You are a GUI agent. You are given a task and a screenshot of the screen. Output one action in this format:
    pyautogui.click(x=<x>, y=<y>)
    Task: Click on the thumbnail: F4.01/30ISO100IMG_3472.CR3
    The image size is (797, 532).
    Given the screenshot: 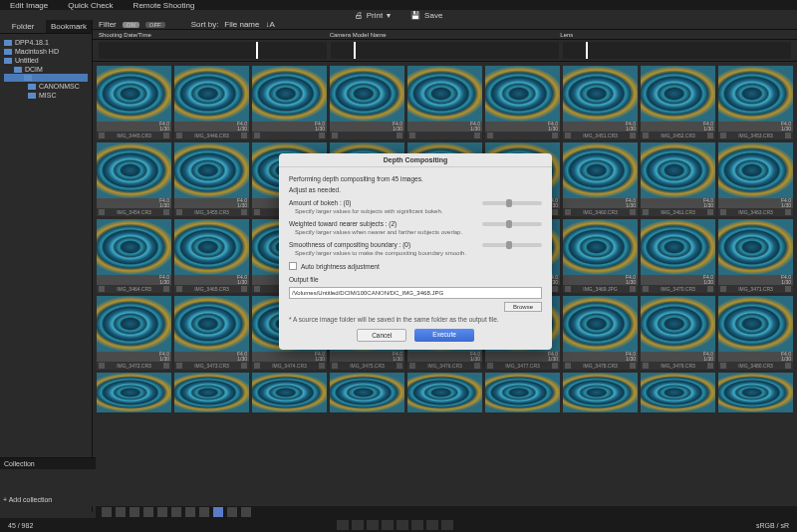 What is the action you would take?
    pyautogui.click(x=133, y=333)
    